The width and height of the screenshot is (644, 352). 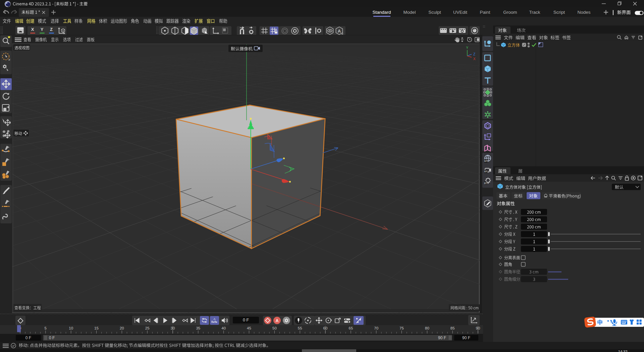 I want to click on svg-text: 15, so click(x=97, y=328).